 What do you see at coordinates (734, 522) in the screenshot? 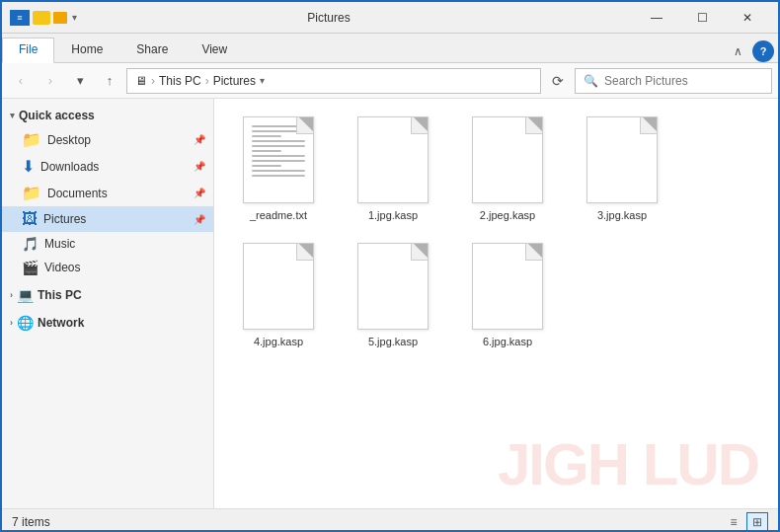
I see `details-view-button: ≡` at bounding box center [734, 522].